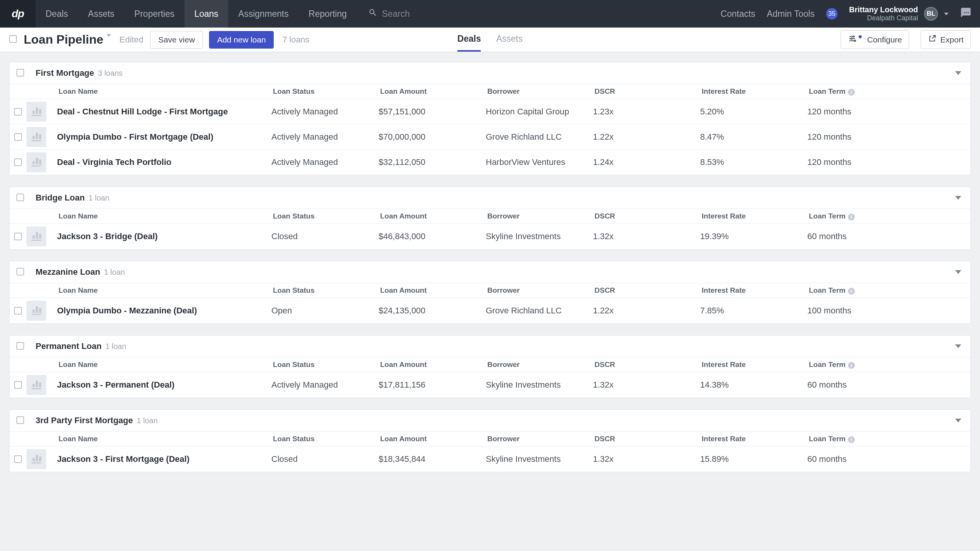  What do you see at coordinates (155, 14) in the screenshot?
I see `nav-item-properties: Properties` at bounding box center [155, 14].